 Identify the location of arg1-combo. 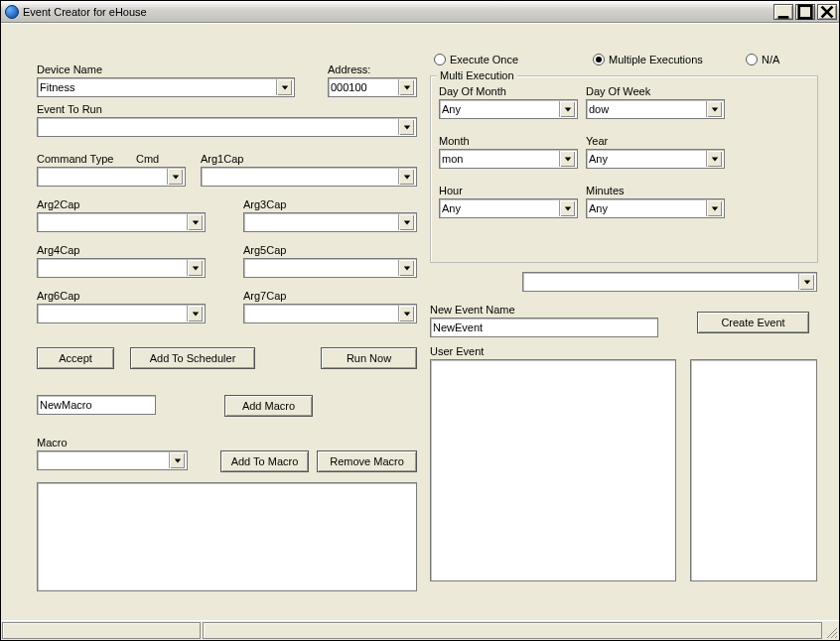
(309, 177).